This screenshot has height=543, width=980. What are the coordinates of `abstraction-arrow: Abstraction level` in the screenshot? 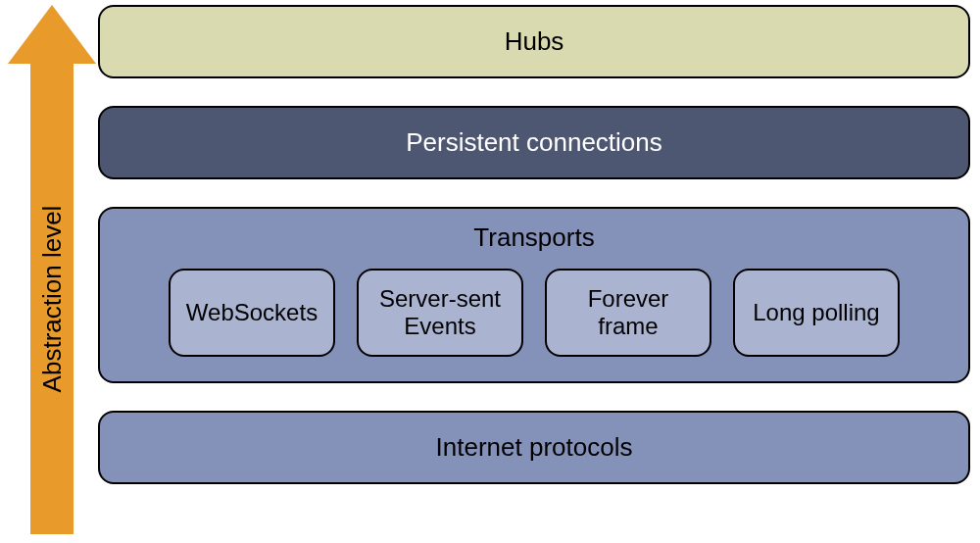 It's located at (52, 270).